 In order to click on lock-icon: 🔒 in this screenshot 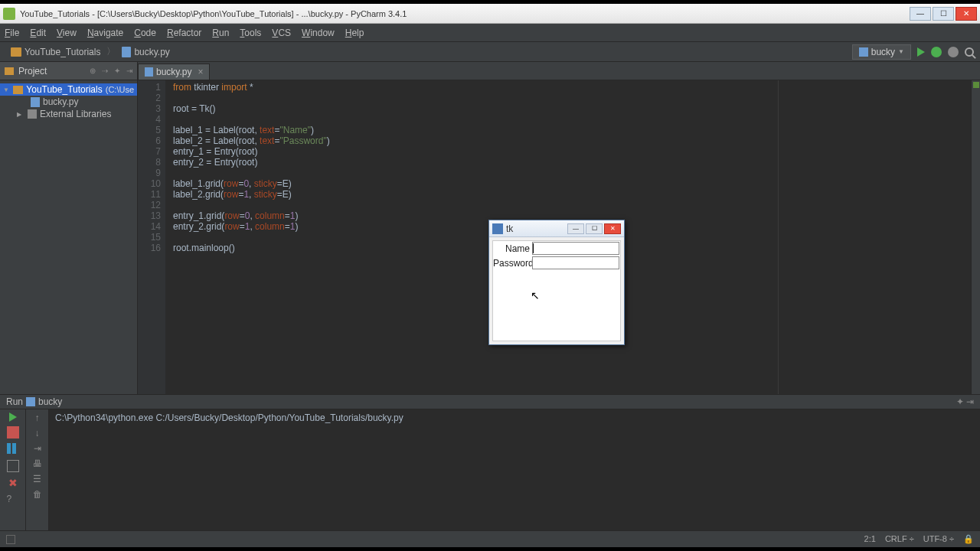, I will do `click(969, 539)`.